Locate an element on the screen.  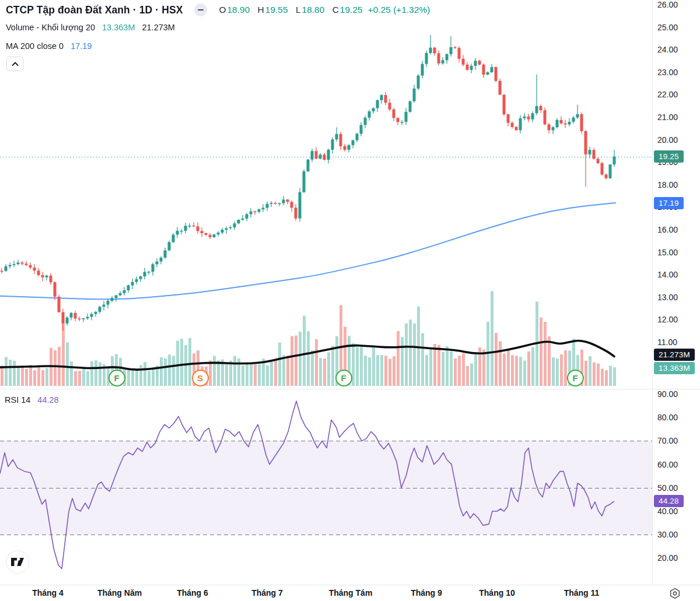
axis-tick-label: 18.00 is located at coordinates (667, 185).